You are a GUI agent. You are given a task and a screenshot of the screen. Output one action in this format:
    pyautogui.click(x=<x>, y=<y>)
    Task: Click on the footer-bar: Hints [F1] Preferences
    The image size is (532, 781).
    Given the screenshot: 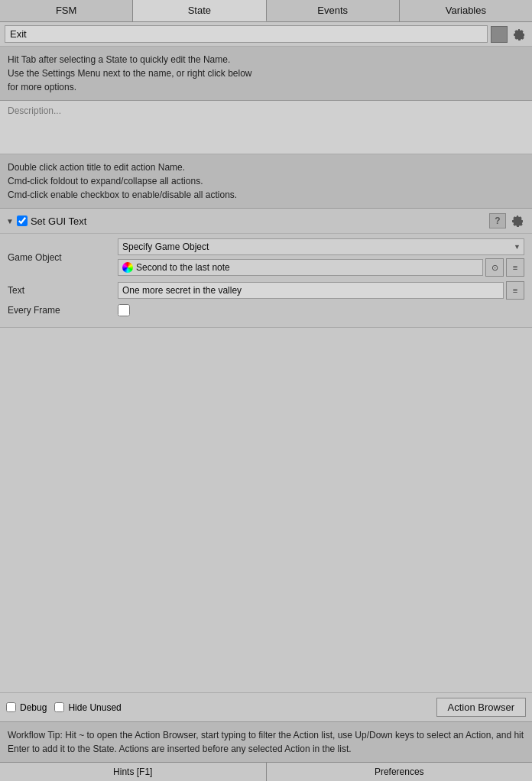 What is the action you would take?
    pyautogui.click(x=266, y=772)
    